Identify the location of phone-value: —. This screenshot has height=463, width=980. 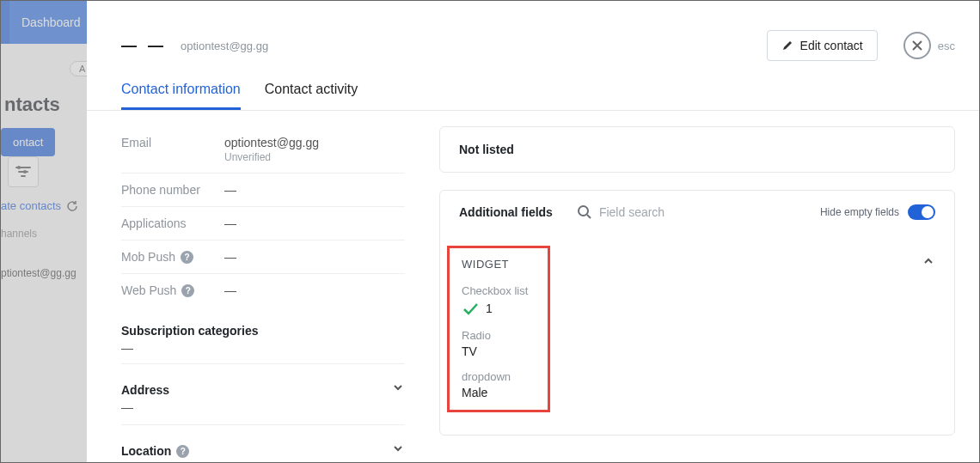
(315, 190).